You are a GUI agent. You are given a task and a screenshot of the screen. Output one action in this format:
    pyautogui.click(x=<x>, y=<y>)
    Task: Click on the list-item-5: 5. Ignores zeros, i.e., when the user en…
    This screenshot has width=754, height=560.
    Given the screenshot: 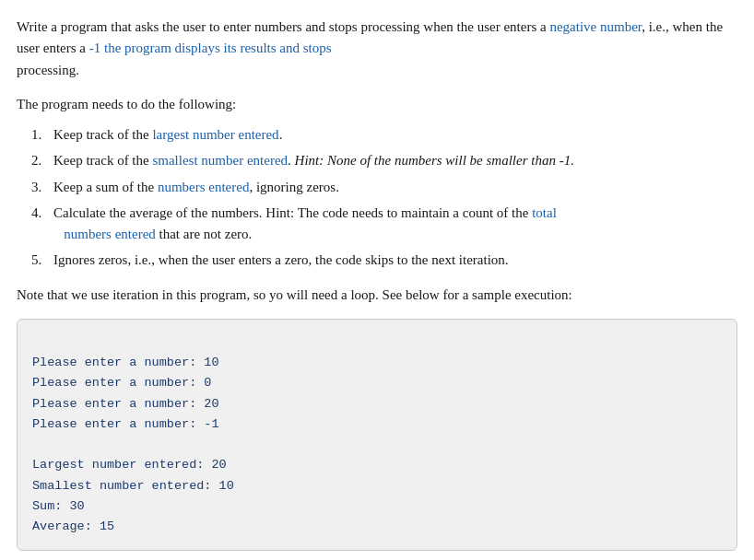 What is the action you would take?
    pyautogui.click(x=383, y=260)
    